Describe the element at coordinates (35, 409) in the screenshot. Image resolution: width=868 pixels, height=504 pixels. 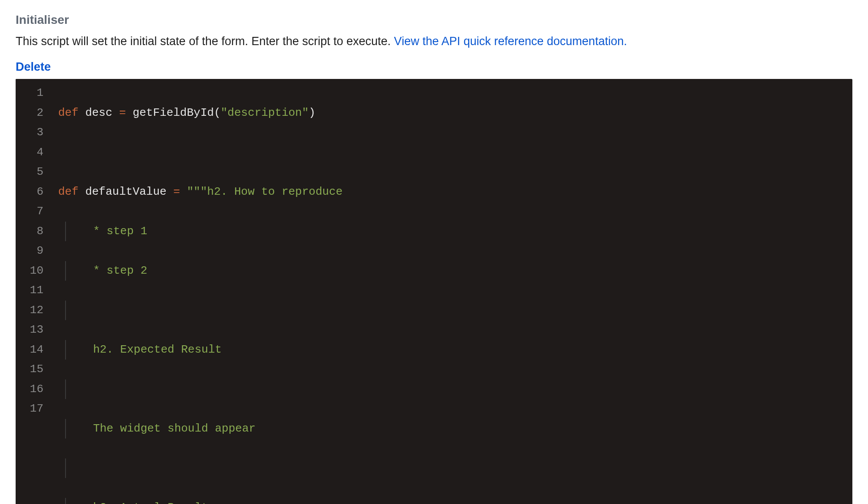
I see `line-number: 17` at that location.